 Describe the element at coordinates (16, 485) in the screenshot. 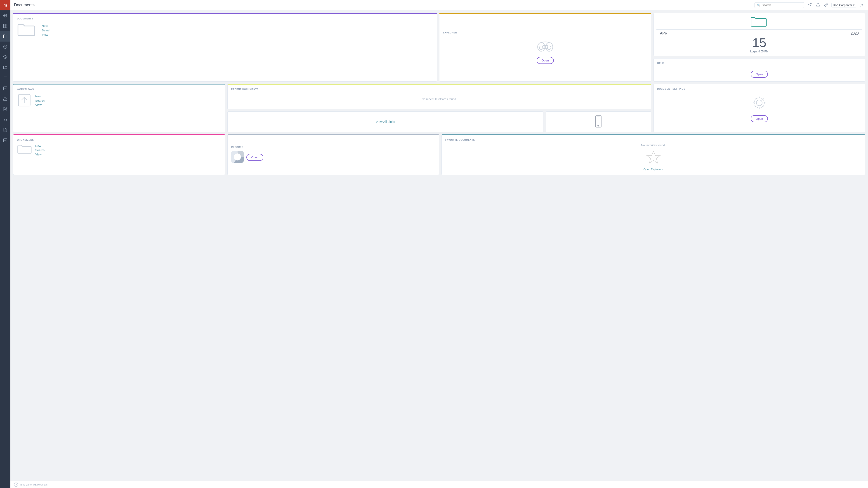

I see `help-button: ?` at that location.